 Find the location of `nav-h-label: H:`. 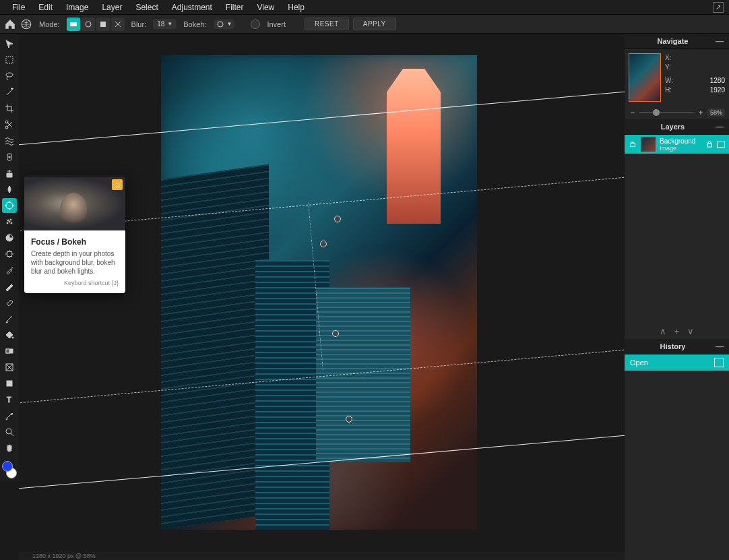

nav-h-label: H: is located at coordinates (668, 90).